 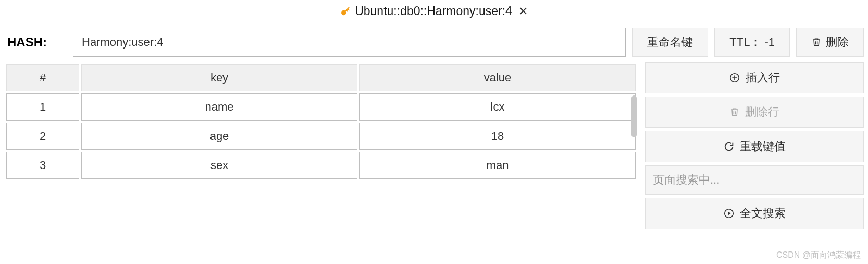 I want to click on play-circle-icon, so click(x=729, y=213).